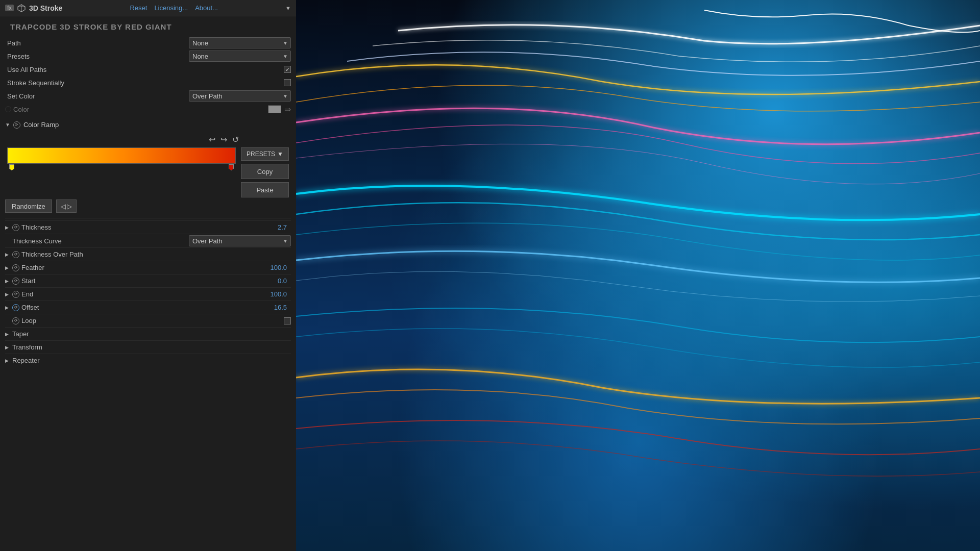  I want to click on flip-left-icon: ◁, so click(63, 206).